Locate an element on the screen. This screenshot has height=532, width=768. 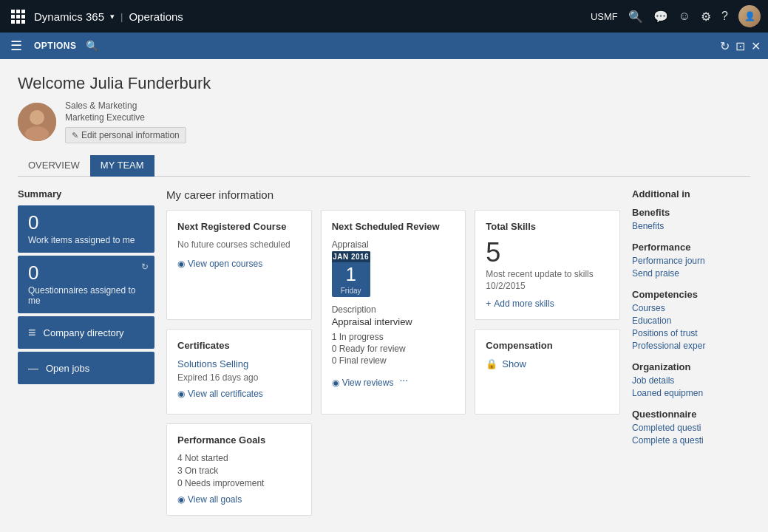
top-nav-right: USMF 🔍 💬 ☺ ⚙ ? 👤 is located at coordinates (676, 16).